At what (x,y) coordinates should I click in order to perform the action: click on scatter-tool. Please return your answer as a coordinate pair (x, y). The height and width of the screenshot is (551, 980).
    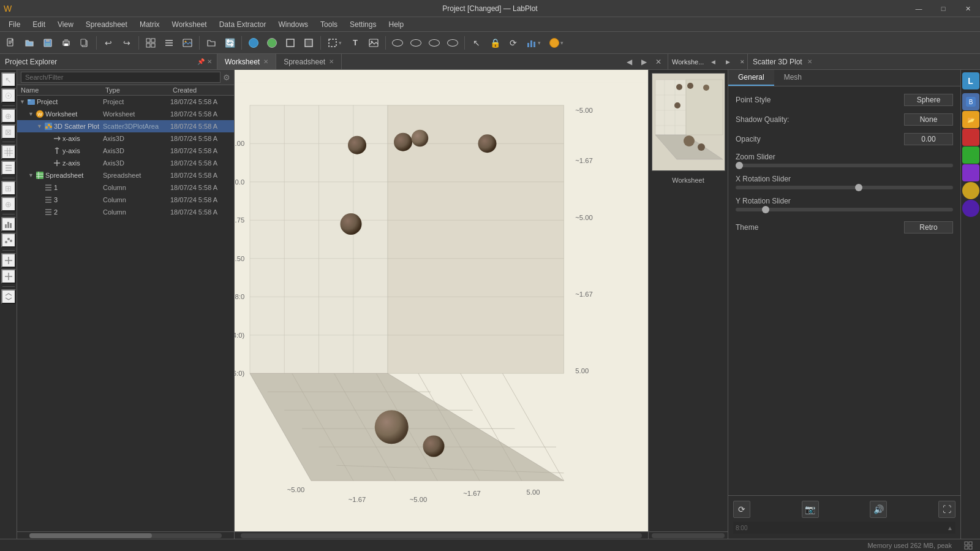
    Looking at the image, I should click on (9, 240).